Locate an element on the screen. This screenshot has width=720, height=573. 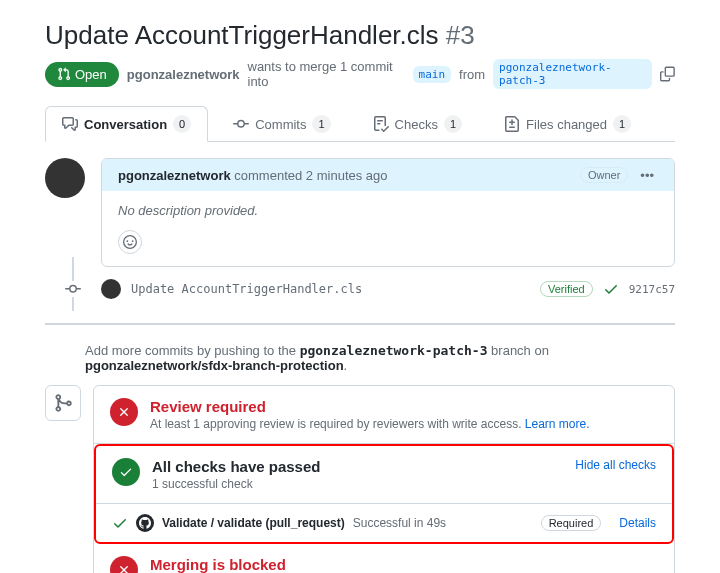
commit-message: Update AccountTriggerHandler.cls is located at coordinates (246, 289).